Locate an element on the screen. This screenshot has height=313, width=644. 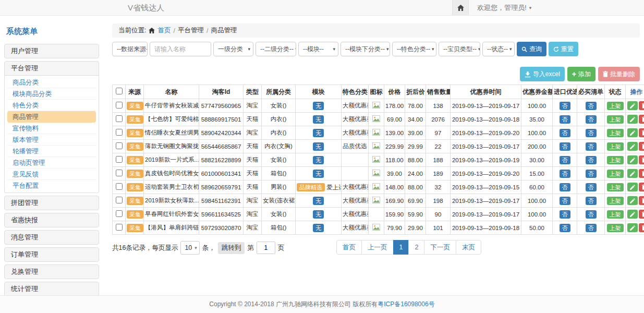
sidebar-item-message-mgmt: 消息管理 is located at coordinates (52, 237).